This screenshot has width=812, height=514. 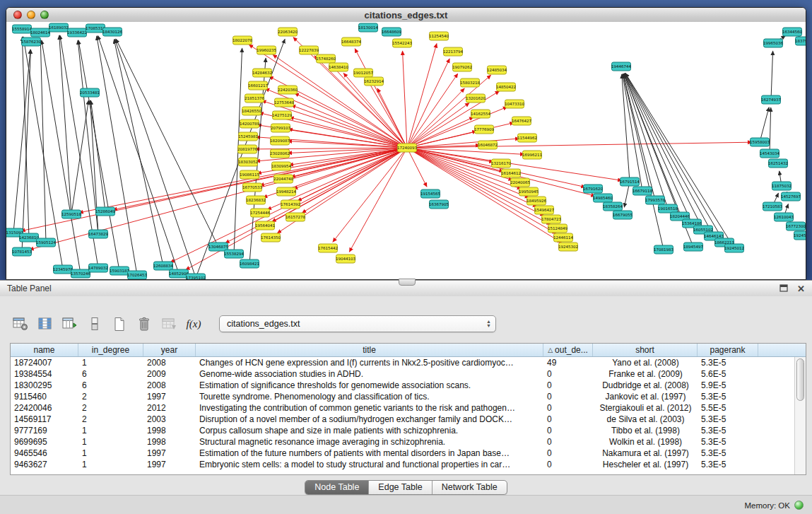 I want to click on graph-node: 18945497, so click(x=693, y=247).